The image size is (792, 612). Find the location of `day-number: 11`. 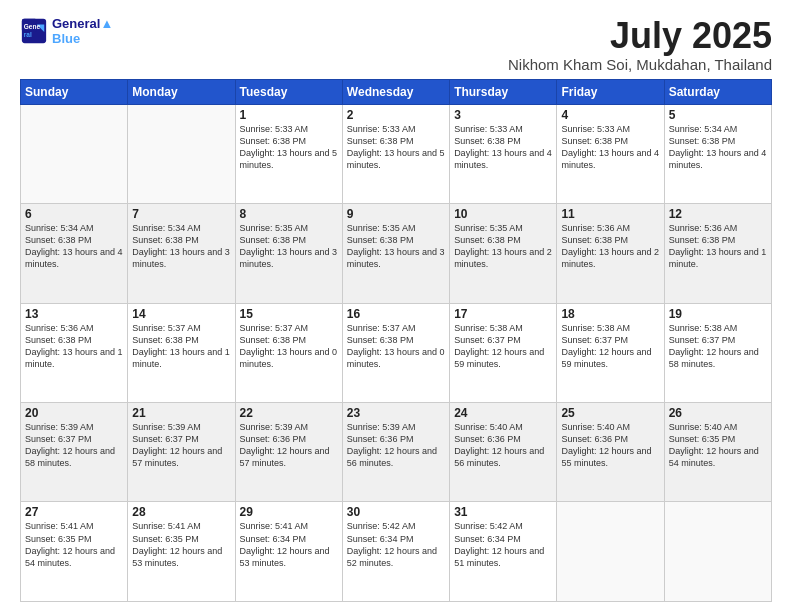

day-number: 11 is located at coordinates (610, 214).